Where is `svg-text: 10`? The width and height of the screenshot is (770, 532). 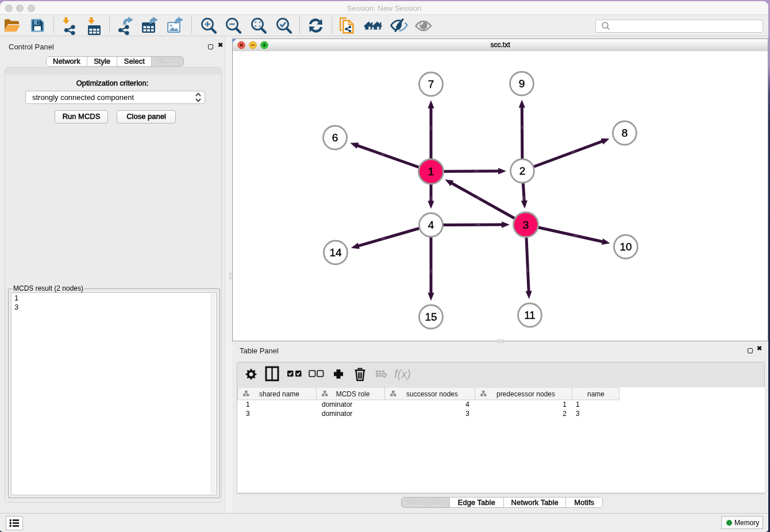 svg-text: 10 is located at coordinates (625, 247).